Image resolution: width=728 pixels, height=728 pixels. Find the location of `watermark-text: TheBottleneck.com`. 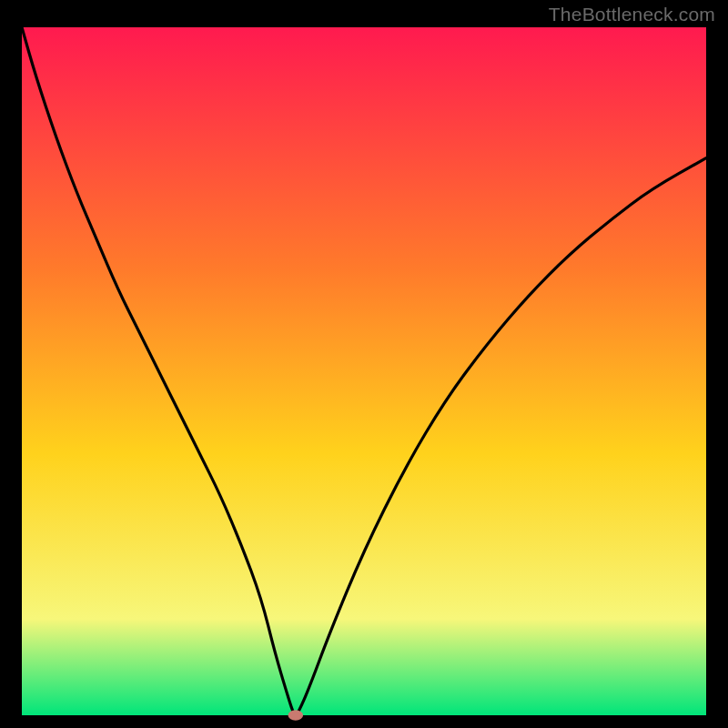

watermark-text: TheBottleneck.com is located at coordinates (632, 15).